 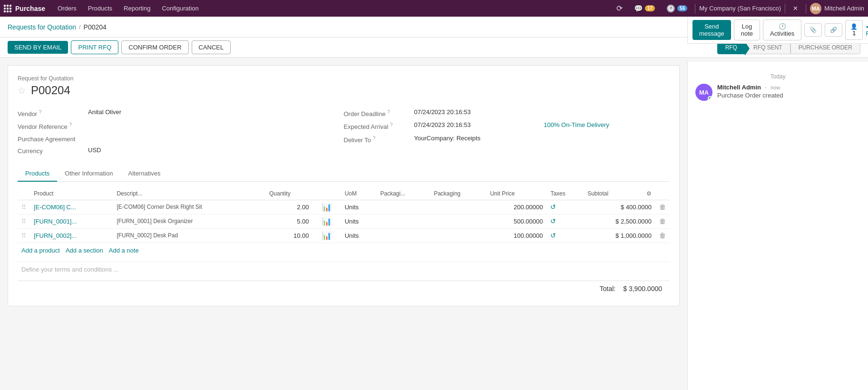 I want to click on user-name: Mitchell Admin, so click(x=844, y=9).